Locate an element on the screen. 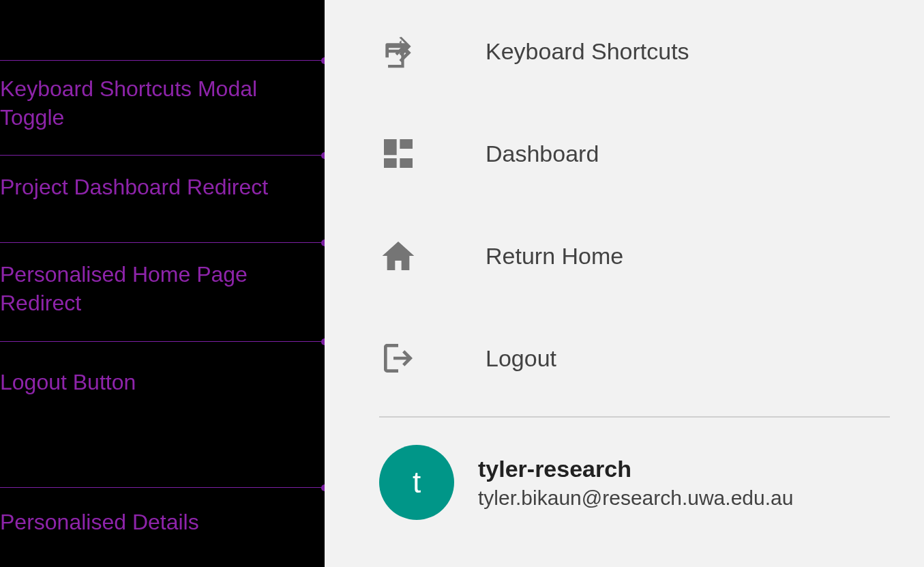 Image resolution: width=924 pixels, height=567 pixels. annotation-label-dashboard: Project Dashboard Redirect is located at coordinates (134, 188).